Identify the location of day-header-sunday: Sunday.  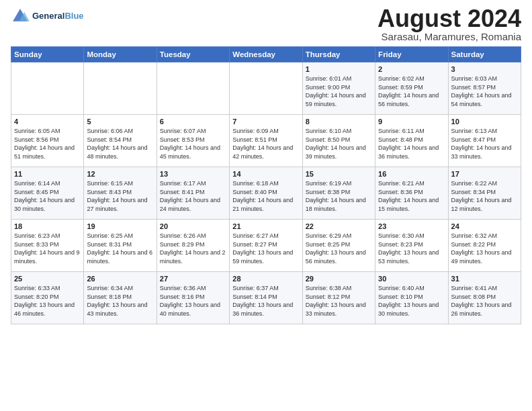
(48, 55).